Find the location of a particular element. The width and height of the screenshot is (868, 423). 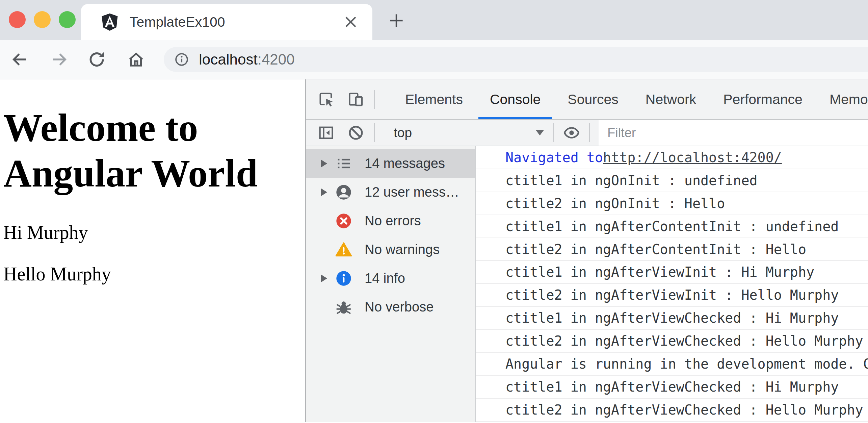

forward-icon is located at coordinates (59, 59).